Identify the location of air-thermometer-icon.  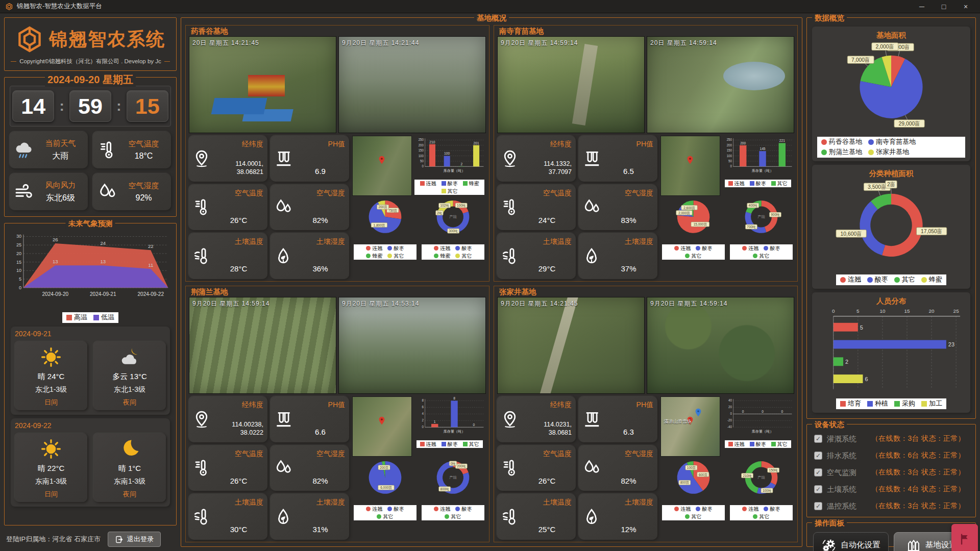
(107, 150).